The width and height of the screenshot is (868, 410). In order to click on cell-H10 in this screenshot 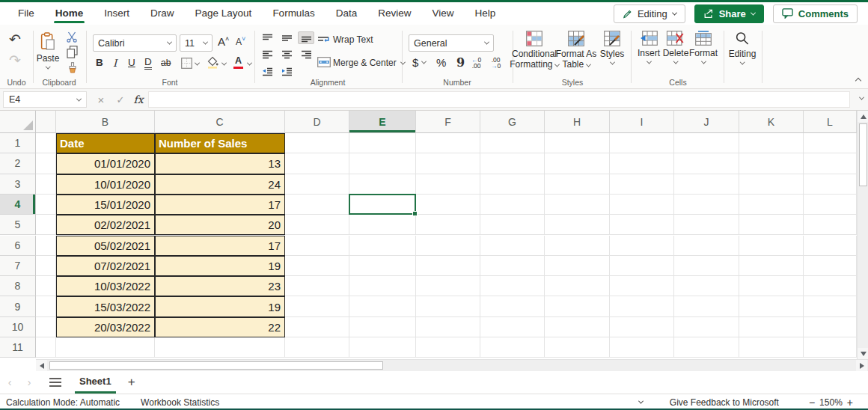, I will do `click(578, 328)`.